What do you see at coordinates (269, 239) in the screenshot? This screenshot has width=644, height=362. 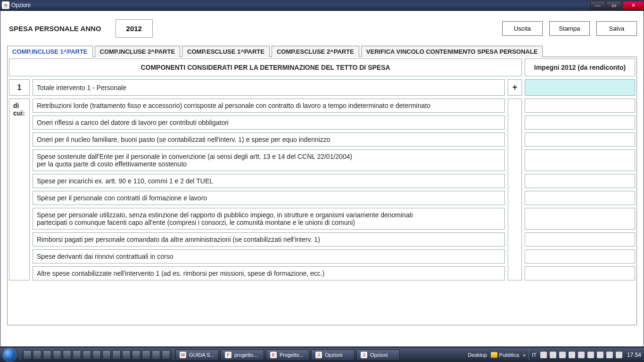 I see `sub-row-label: Rimborsi pagati per personale comandato …` at bounding box center [269, 239].